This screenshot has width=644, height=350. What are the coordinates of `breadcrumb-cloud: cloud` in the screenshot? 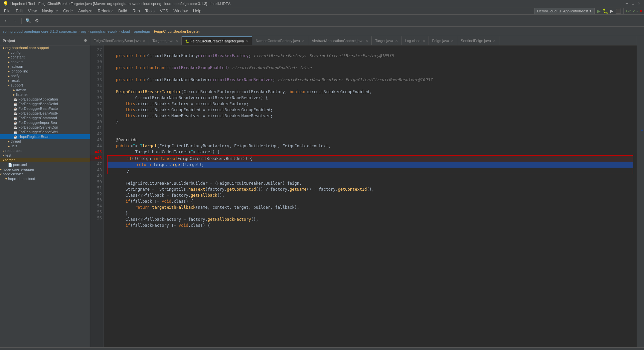 It's located at (126, 31).